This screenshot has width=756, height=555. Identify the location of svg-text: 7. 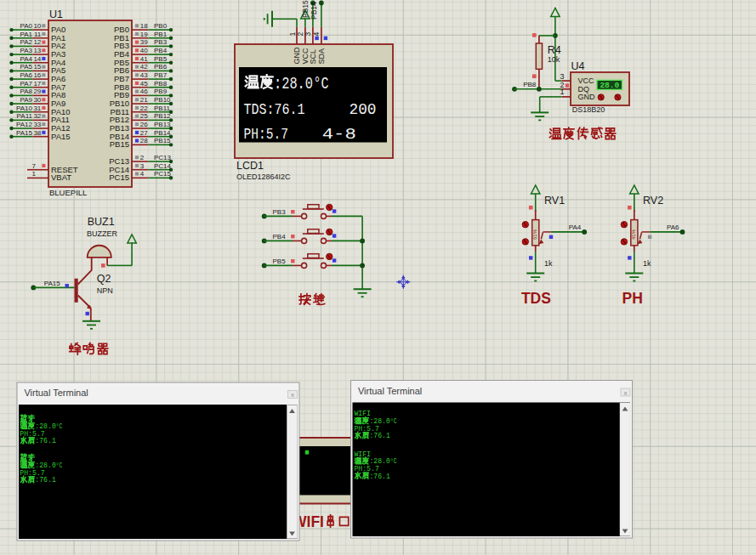
(34, 167).